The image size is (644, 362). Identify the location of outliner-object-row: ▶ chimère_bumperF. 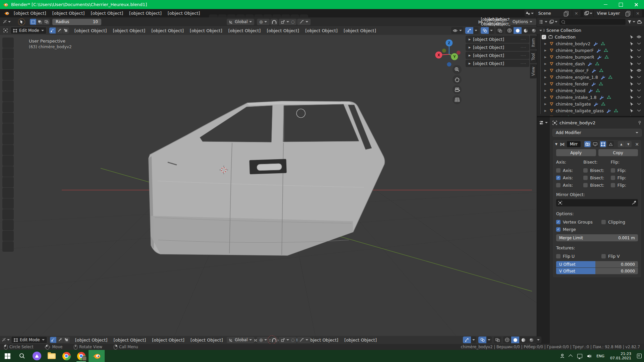
(590, 50).